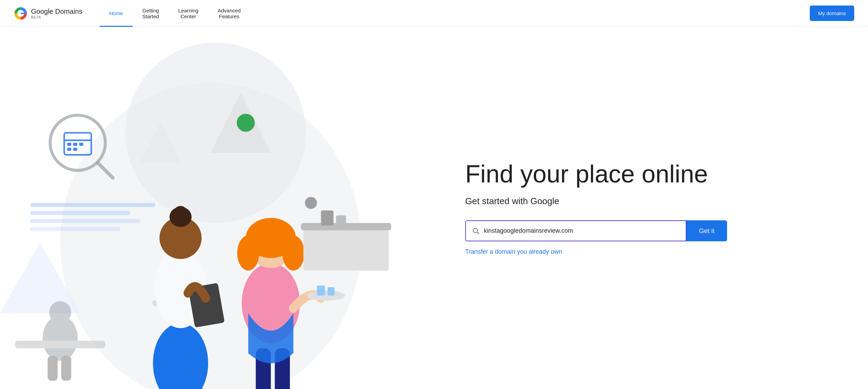 The width and height of the screenshot is (868, 389). Describe the element at coordinates (653, 252) in the screenshot. I see `transfer-domain-link: Transfer a domain you already own` at that location.